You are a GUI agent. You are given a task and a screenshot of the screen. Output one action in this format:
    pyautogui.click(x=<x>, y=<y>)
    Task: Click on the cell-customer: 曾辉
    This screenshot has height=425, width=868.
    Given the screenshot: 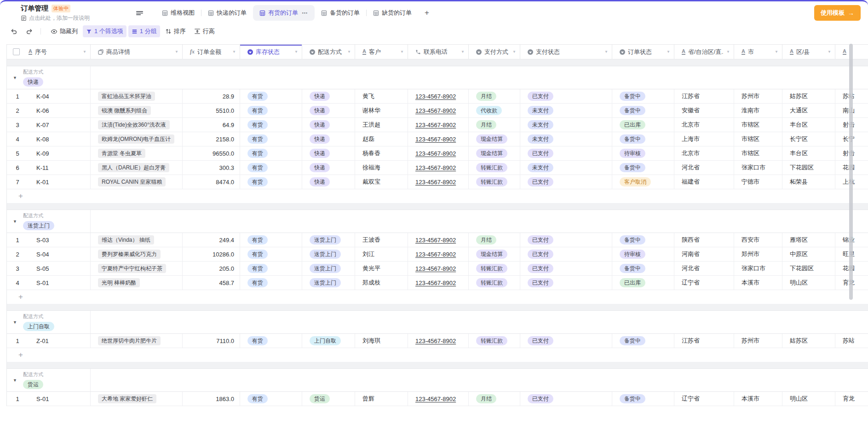 What is the action you would take?
    pyautogui.click(x=382, y=399)
    